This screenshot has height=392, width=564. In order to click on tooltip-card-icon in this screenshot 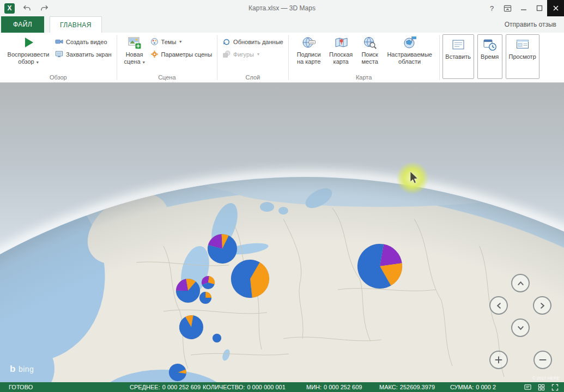, I will do `click(527, 388)`.